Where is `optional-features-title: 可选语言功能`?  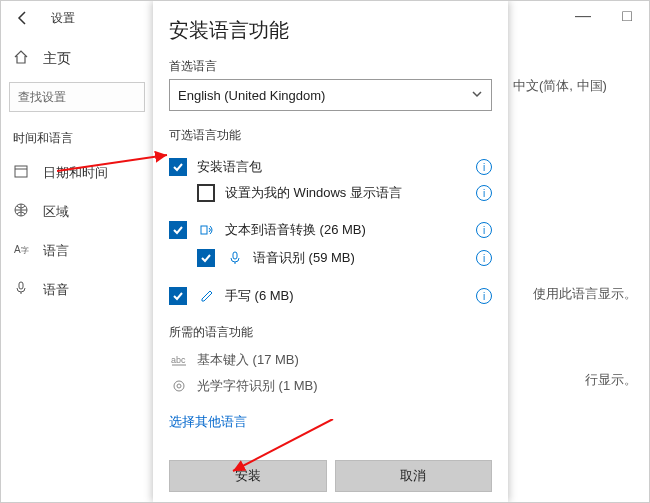
optional-features-title: 可选语言功能 is located at coordinates (330, 136).